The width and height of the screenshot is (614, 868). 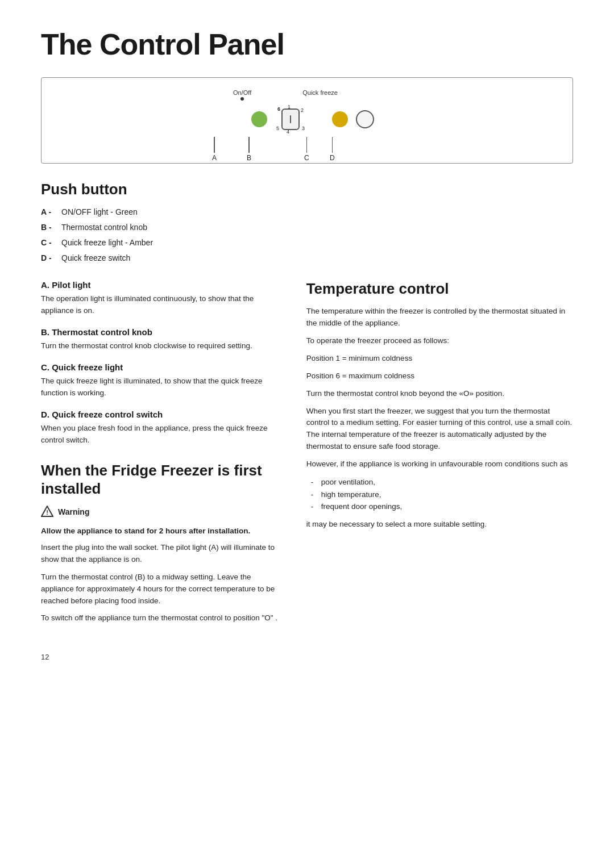 I want to click on fridge-para1: Insert the plug into the wall socket. Th…, so click(x=163, y=554).